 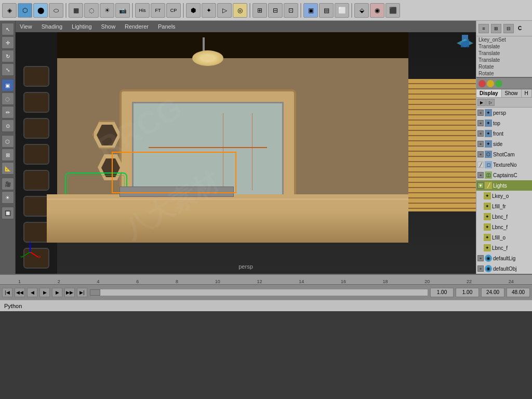 What do you see at coordinates (504, 248) in the screenshot?
I see `ol-lbnc-f3: ✦ Lbnc_f` at bounding box center [504, 248].